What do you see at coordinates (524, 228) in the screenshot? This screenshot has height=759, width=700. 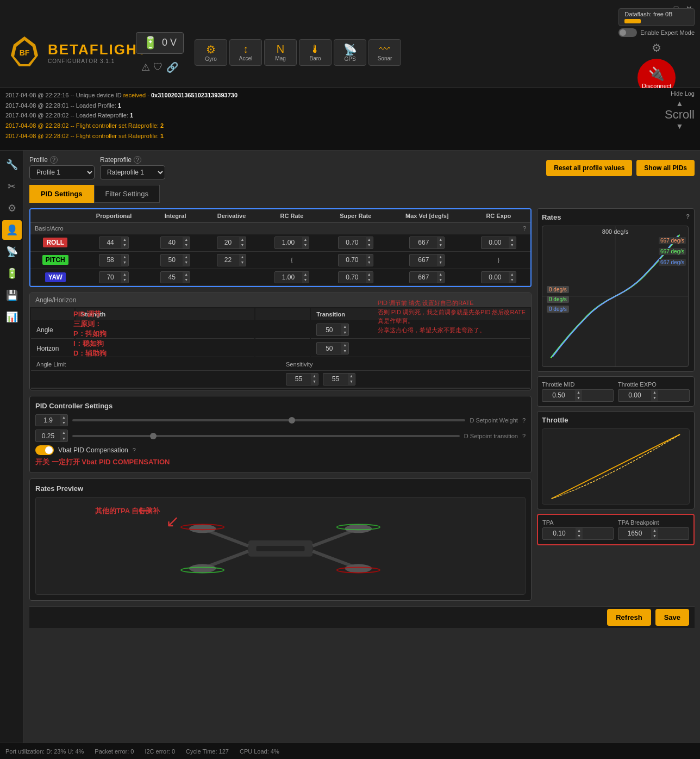 I see `basic-acro-help-icon: ?` at bounding box center [524, 228].